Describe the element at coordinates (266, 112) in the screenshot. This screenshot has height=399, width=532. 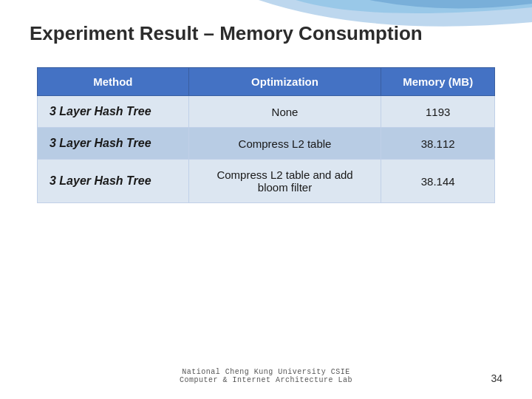
I see `table-row: 3 Layer Hash Tree None 1193` at that location.